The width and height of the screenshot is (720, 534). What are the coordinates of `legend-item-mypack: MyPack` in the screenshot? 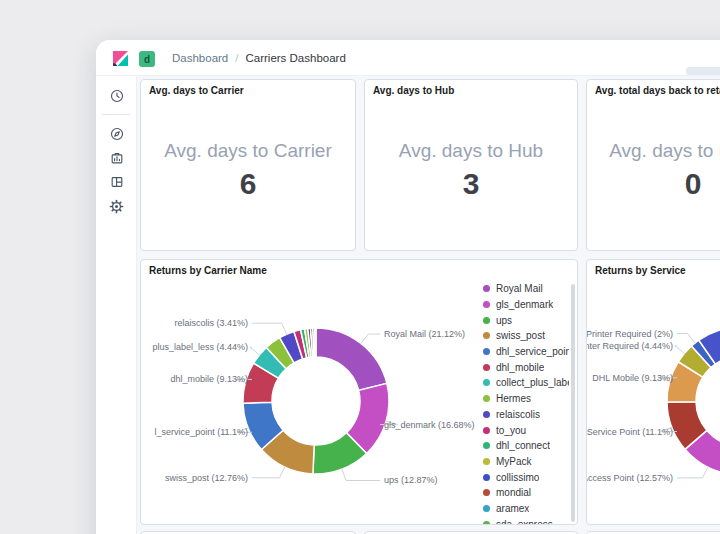 It's located at (526, 462).